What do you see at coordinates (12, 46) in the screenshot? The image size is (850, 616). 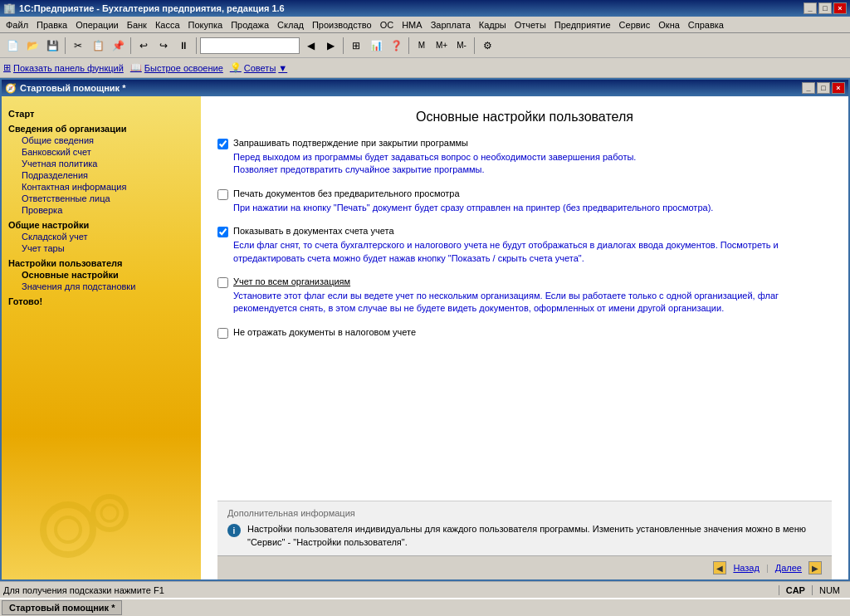 I see `toolbar-new: 📄` at bounding box center [12, 46].